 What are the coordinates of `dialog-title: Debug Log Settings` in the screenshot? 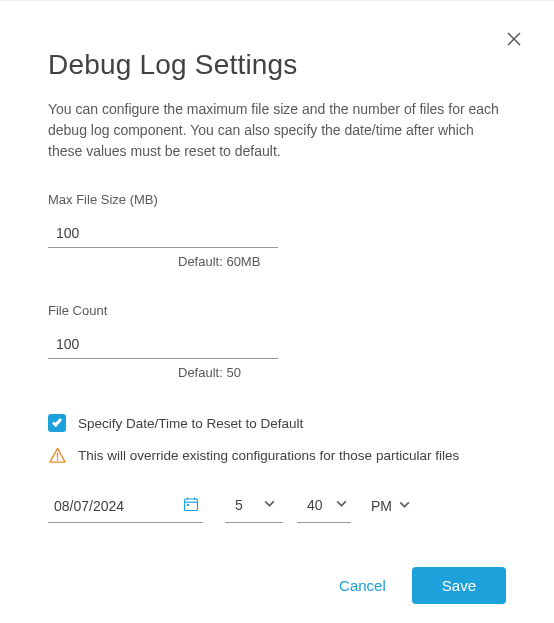 It's located at (277, 65).